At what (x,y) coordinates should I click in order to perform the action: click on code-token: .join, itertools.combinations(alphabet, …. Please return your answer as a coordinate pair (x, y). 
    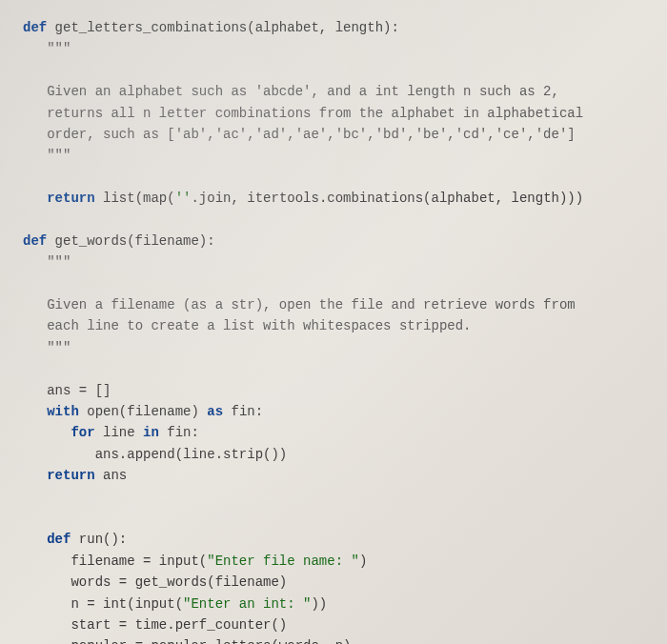
    Looking at the image, I should click on (387, 198).